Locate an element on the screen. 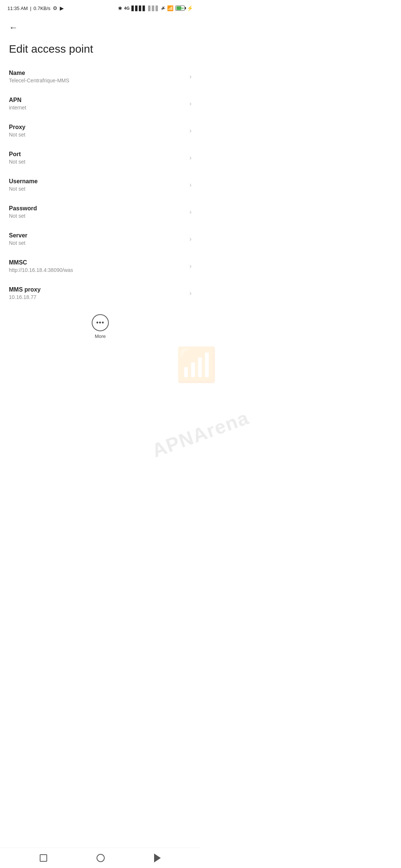 This screenshot has width=401, height=868. settings-item-mms-proxy: MMS proxy 10.16.18.77 › is located at coordinates (100, 293).